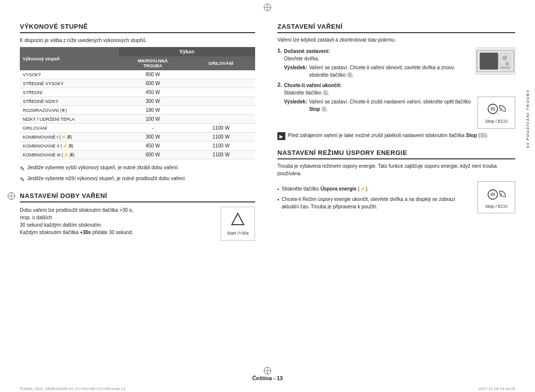 The height and width of the screenshot is (392, 535). Describe the element at coordinates (375, 199) in the screenshot. I see `bullet-section: • Stiskněte tlačítko Úspora energie (⚡).…` at that location.